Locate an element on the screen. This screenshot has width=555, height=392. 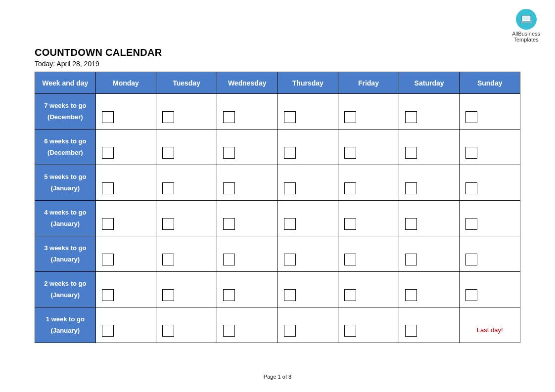
table-row: 3 weeks to go(January) is located at coordinates (278, 254).